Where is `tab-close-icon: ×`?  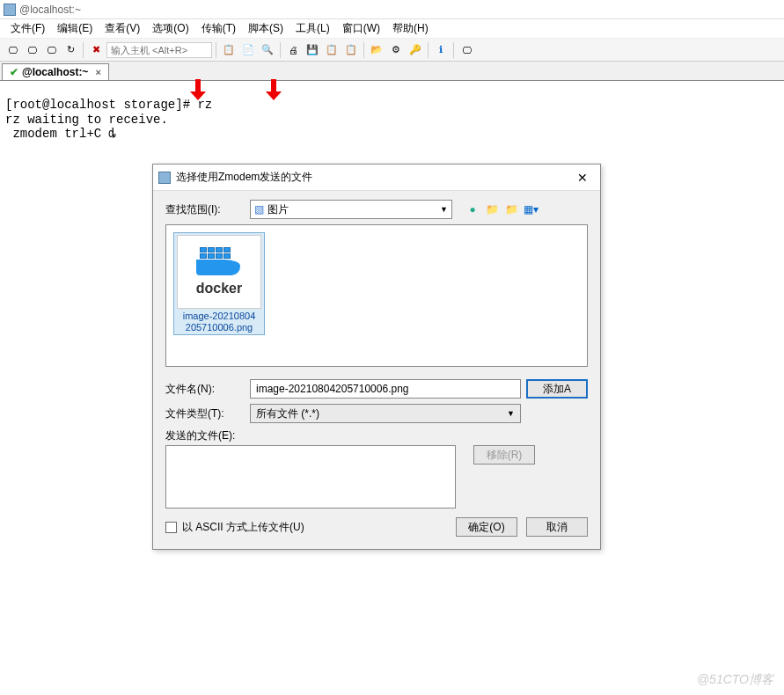 tab-close-icon: × is located at coordinates (98, 72).